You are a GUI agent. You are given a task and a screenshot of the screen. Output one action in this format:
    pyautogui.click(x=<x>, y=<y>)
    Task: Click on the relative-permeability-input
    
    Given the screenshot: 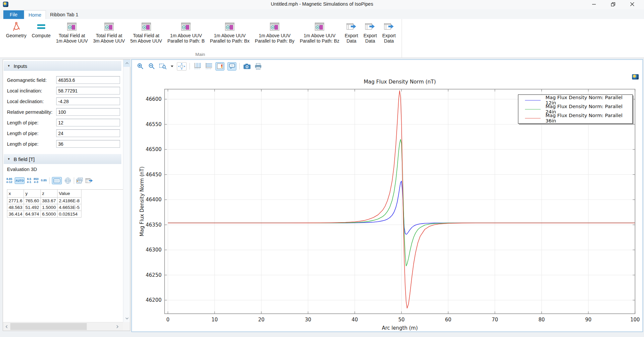 What is the action you would take?
    pyautogui.click(x=88, y=112)
    